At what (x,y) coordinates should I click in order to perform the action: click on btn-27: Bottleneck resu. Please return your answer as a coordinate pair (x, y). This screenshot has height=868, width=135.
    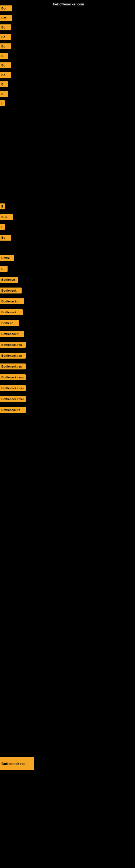
    Looking at the image, I should click on (13, 377).